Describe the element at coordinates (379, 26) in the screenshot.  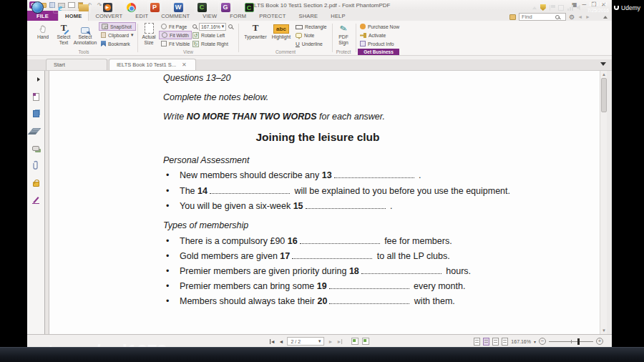
I see `purchase-now-button: Purchase Now` at that location.